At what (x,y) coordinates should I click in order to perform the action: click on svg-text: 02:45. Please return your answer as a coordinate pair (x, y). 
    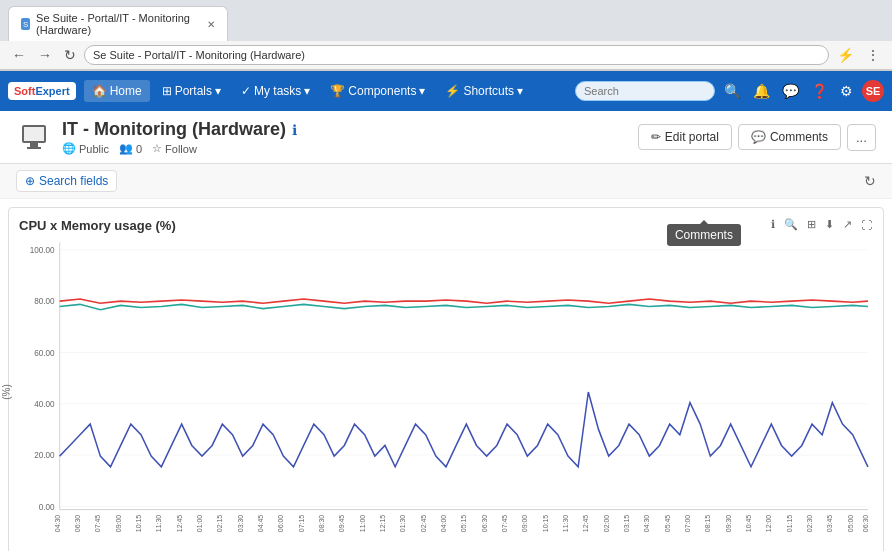
    Looking at the image, I should click on (424, 524).